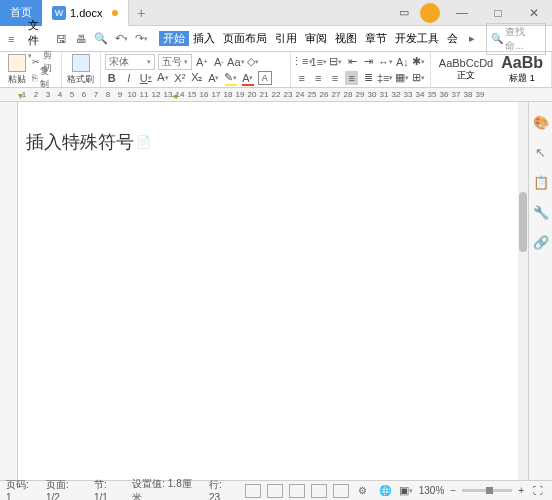 The height and width of the screenshot is (500, 552). What do you see at coordinates (376, 38) in the screenshot?
I see `tab-sections: 章节` at bounding box center [376, 38].